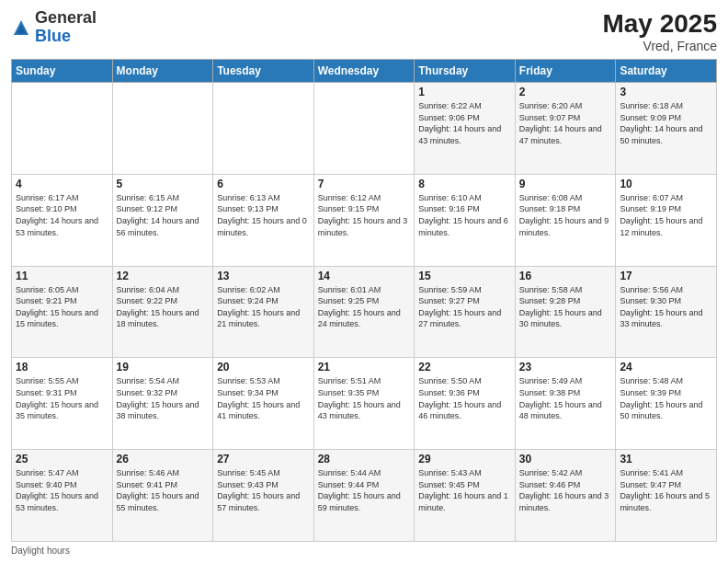  I want to click on day-info: Sunrise: 6:18 AMSunset: 9:09 PMDaylight:…, so click(665, 123).